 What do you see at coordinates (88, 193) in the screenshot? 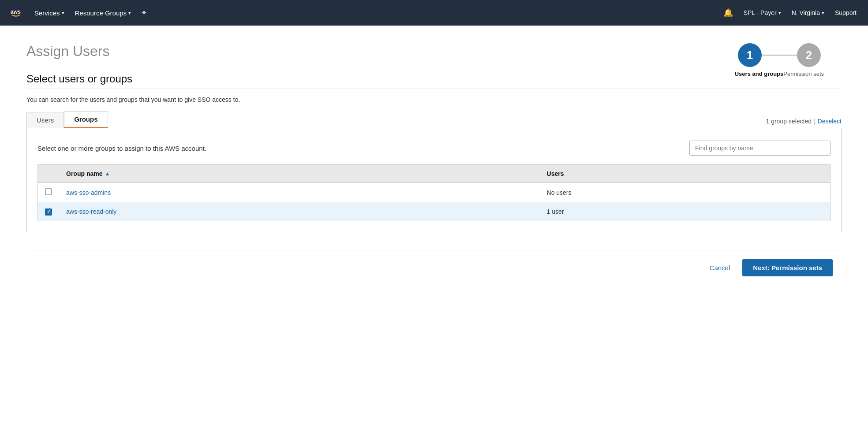
I see `group-name-link-1: aws-sso-admins` at bounding box center [88, 193].